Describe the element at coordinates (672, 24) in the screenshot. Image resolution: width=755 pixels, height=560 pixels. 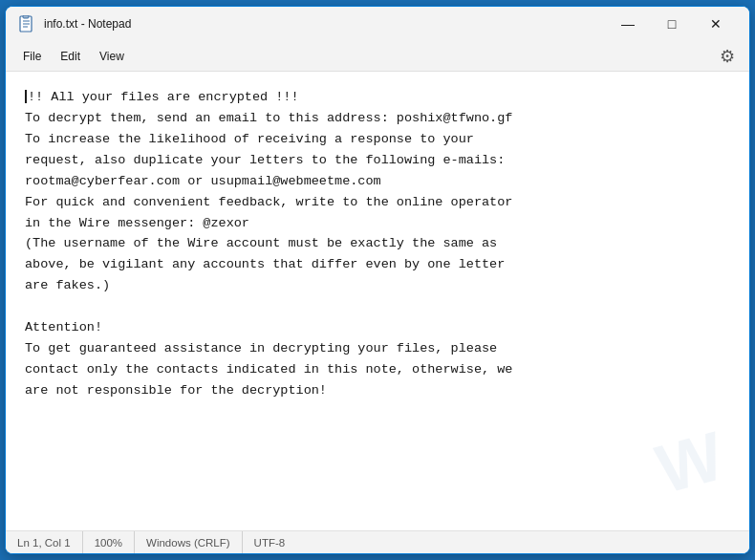
I see `maximize-button: □` at that location.